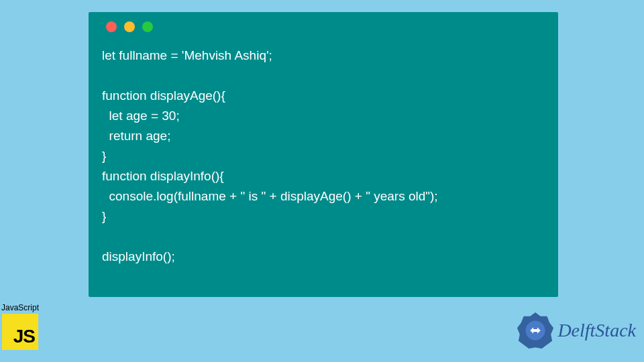 This screenshot has width=644, height=362. What do you see at coordinates (325, 27) in the screenshot?
I see `window-controls` at bounding box center [325, 27].